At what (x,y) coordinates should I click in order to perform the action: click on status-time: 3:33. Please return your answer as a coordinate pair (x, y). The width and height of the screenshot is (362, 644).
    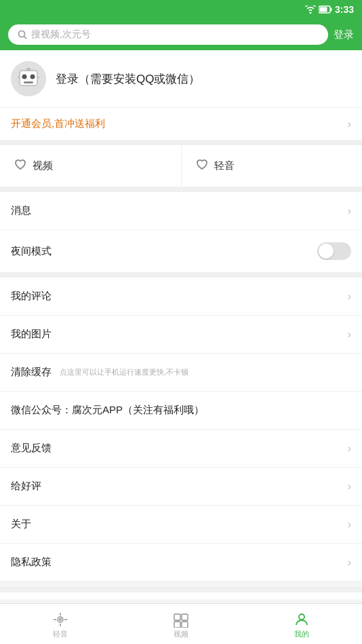
    Looking at the image, I should click on (344, 10).